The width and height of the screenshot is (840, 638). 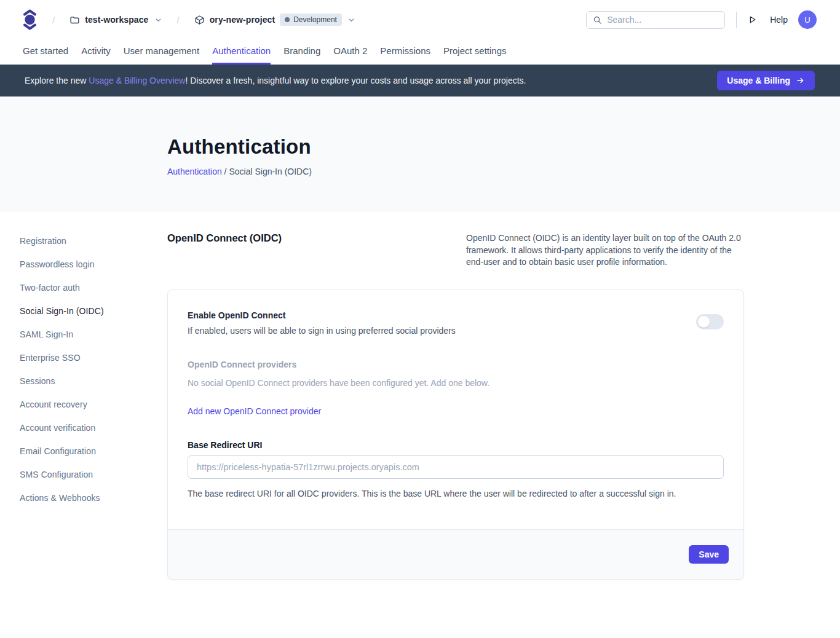 I want to click on banner-text: Explore the new Usage & Billing Overview…, so click(x=275, y=81).